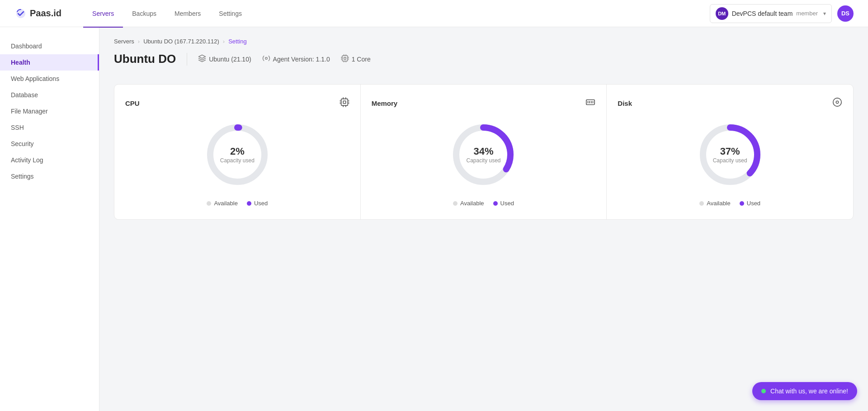 Image resolution: width=868 pixels, height=411 pixels. What do you see at coordinates (50, 160) in the screenshot?
I see `sidebar-item-activity-log: Activity Log` at bounding box center [50, 160].